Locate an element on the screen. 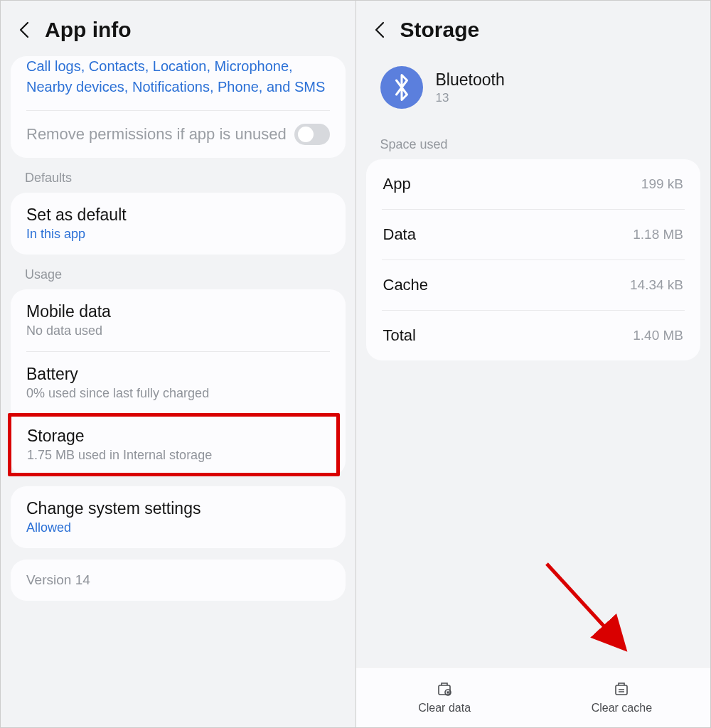 Image resolution: width=711 pixels, height=728 pixels. storage-sub: 1.75 MB used in Internal storage is located at coordinates (173, 455).